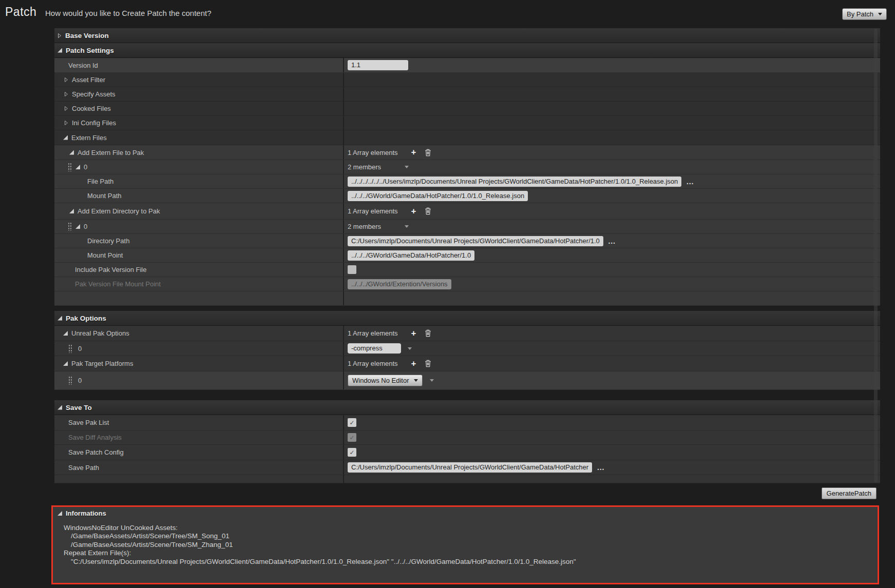  I want to click on platform-dropdown-label: Windows No Editor, so click(381, 381).